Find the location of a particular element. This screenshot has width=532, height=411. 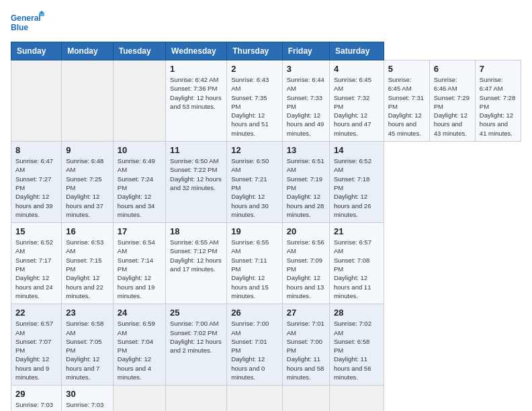

day-number: 2 is located at coordinates (255, 68).